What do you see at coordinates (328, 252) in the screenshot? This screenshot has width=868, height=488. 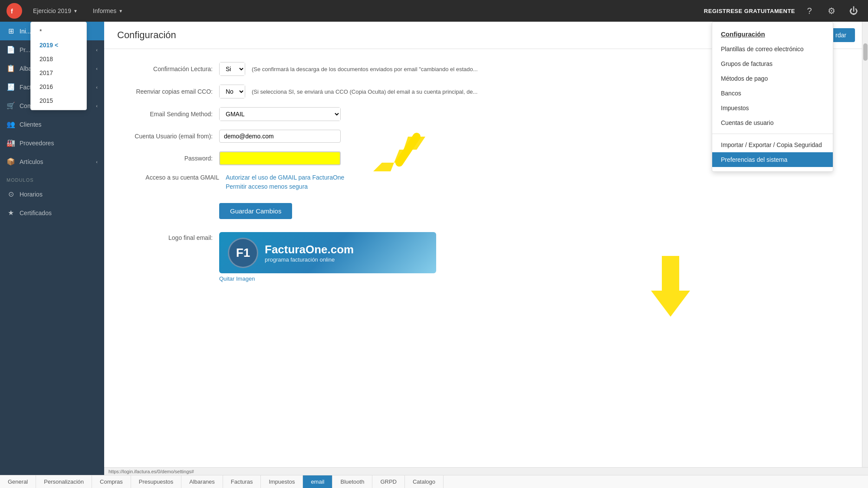 I see `logo-banner: F1 FacturaOne.com programa facturación o…` at bounding box center [328, 252].